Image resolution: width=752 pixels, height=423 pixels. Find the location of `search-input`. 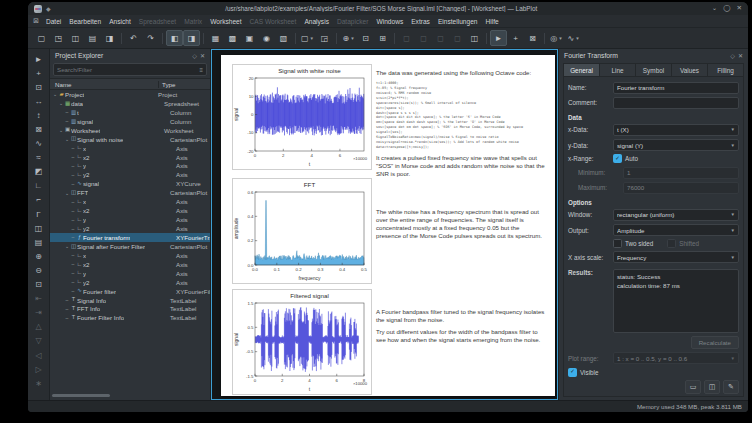

search-input is located at coordinates (127, 70).